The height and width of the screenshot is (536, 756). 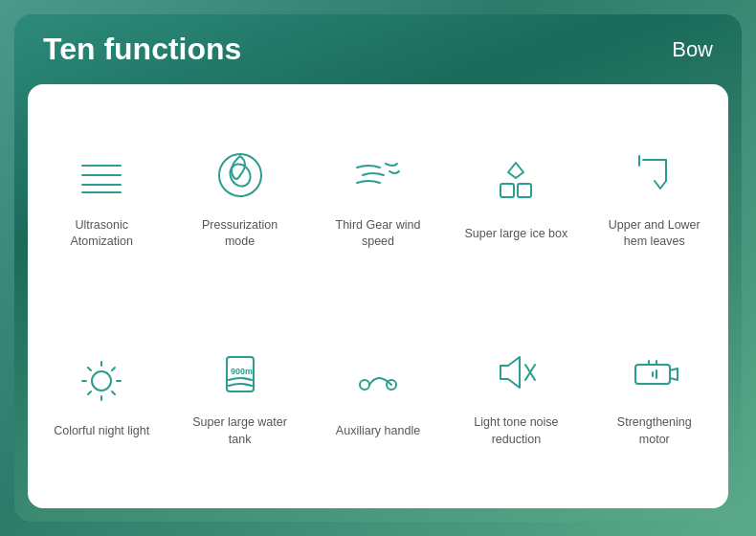 What do you see at coordinates (693, 50) in the screenshot?
I see `header-right: Bow` at bounding box center [693, 50].